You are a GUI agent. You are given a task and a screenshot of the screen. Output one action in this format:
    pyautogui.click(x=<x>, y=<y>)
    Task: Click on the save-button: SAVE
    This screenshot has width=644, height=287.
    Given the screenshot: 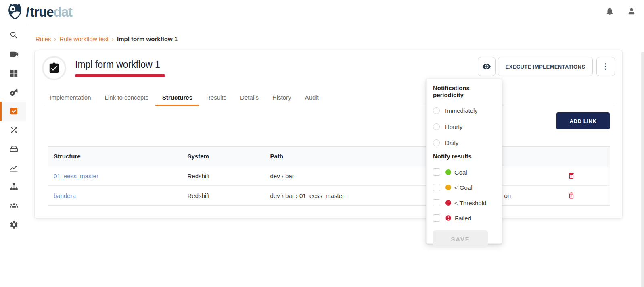 What is the action you would take?
    pyautogui.click(x=460, y=239)
    